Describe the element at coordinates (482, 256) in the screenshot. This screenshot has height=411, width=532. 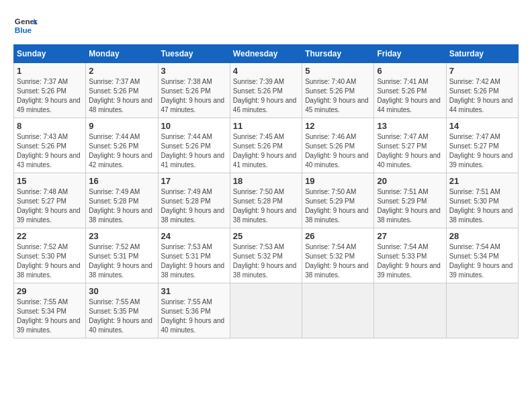
I see `calendar-cell: 28Sunrise: 7:54 AM Sunset: 5:34 PM Dayli…` at that location.